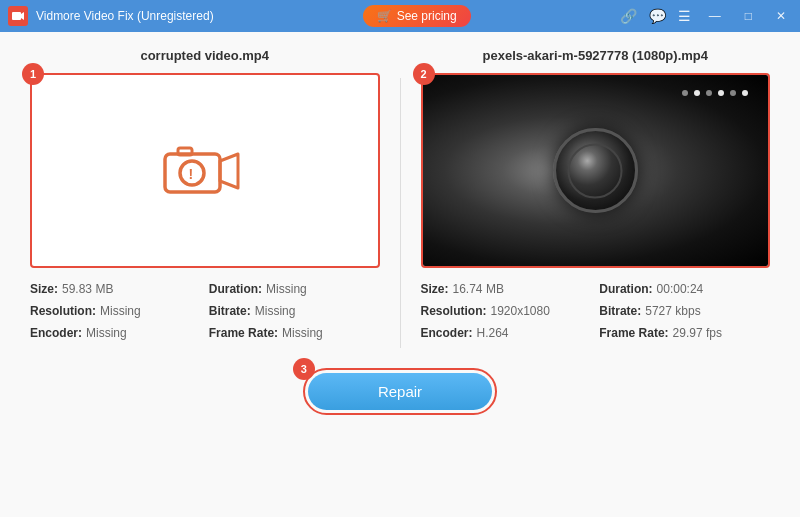 The image size is (800, 517). Describe the element at coordinates (417, 16) in the screenshot. I see `title-bar-center: 🛒 See pricing` at that location.